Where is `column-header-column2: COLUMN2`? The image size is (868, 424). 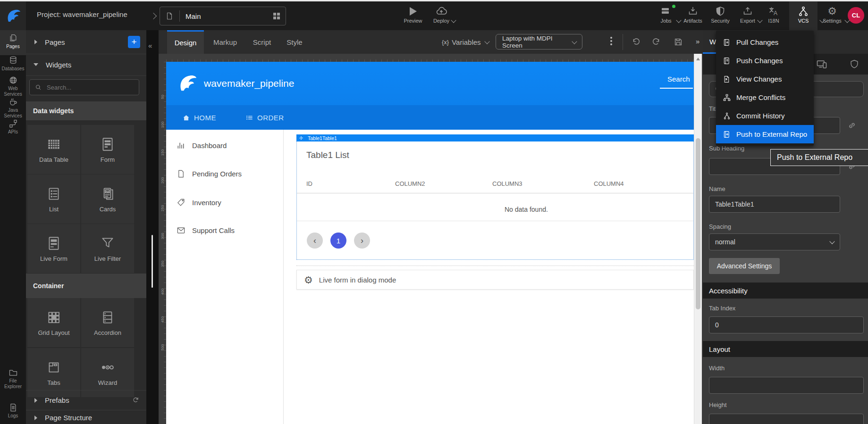 column-header-column2: COLUMN2 is located at coordinates (410, 184).